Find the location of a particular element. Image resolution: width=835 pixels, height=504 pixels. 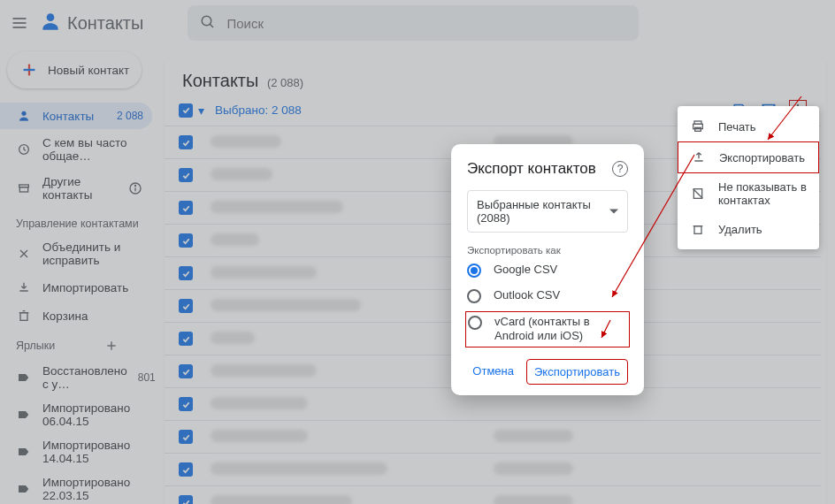

print-icon is located at coordinates (698, 126).